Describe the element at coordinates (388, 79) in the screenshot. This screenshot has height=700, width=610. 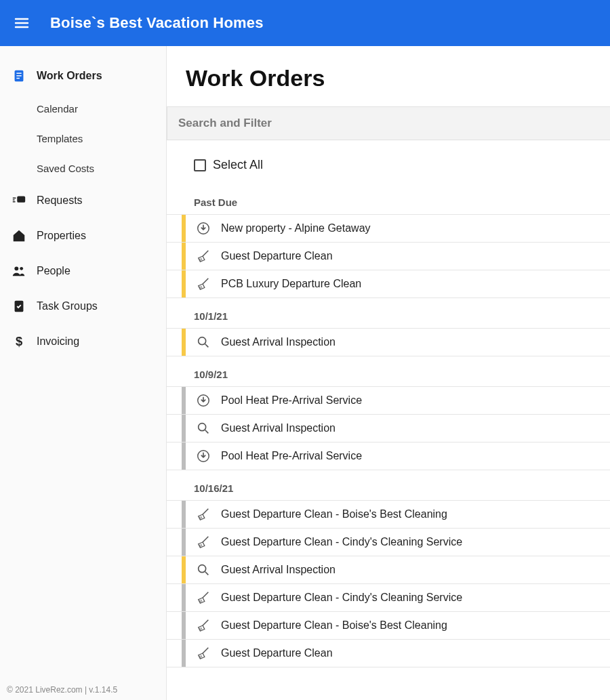
I see `page-title: Work Orders` at that location.